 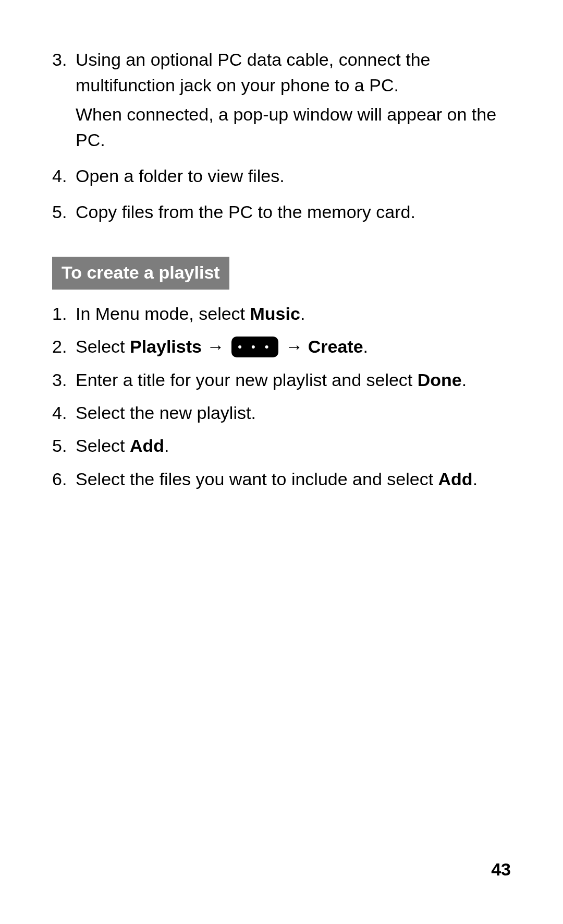 What do you see at coordinates (293, 413) in the screenshot?
I see `step-text: Select the new playlist.` at bounding box center [293, 413].